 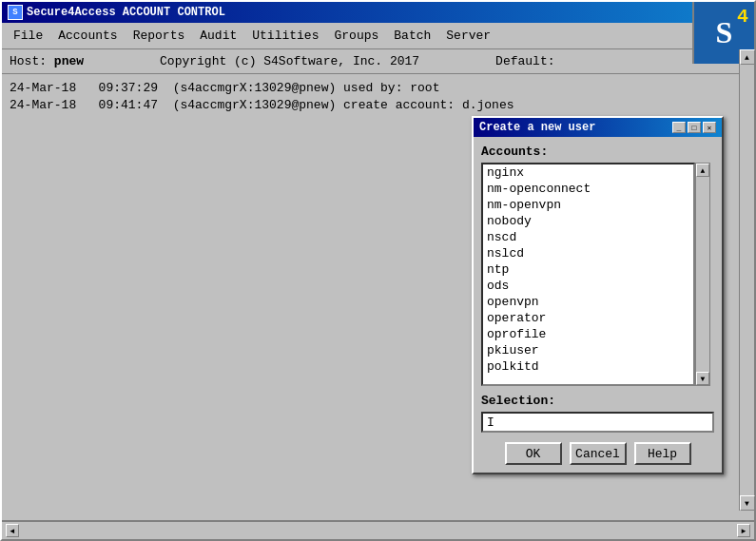 What do you see at coordinates (378, 106) in the screenshot?
I see `log-line-2: 24-Mar-18 09:41:47 (s4accmgrX:13029@pnew…` at bounding box center [378, 106].